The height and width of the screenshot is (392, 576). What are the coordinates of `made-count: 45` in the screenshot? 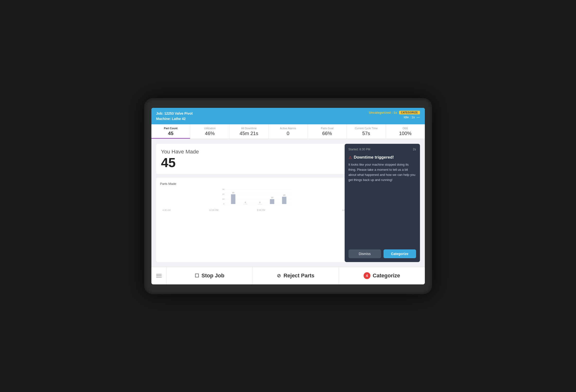 It's located at (257, 162).